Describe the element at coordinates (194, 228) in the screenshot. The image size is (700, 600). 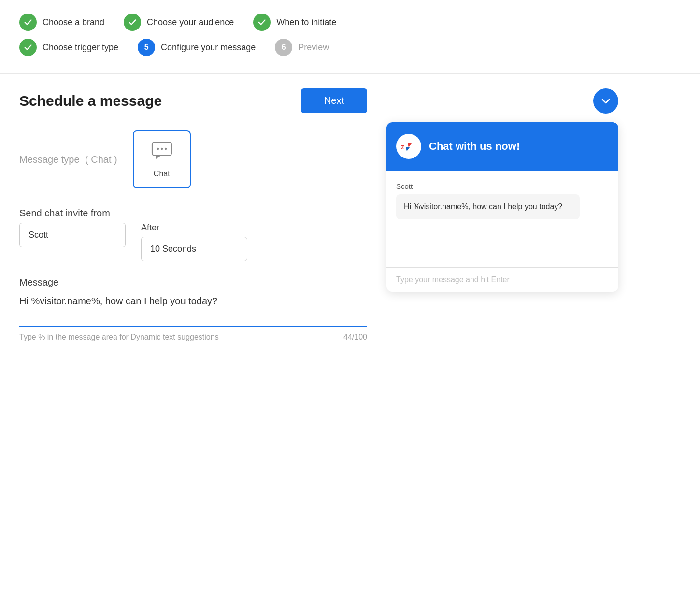
I see `after-label: After` at that location.